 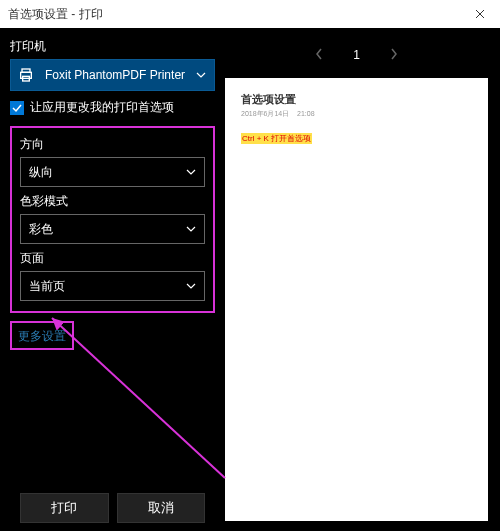 I want to click on page-current: 1, so click(x=356, y=55).